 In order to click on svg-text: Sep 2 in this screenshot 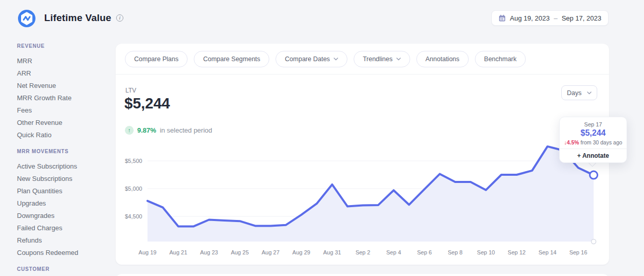, I will do `click(363, 252)`.